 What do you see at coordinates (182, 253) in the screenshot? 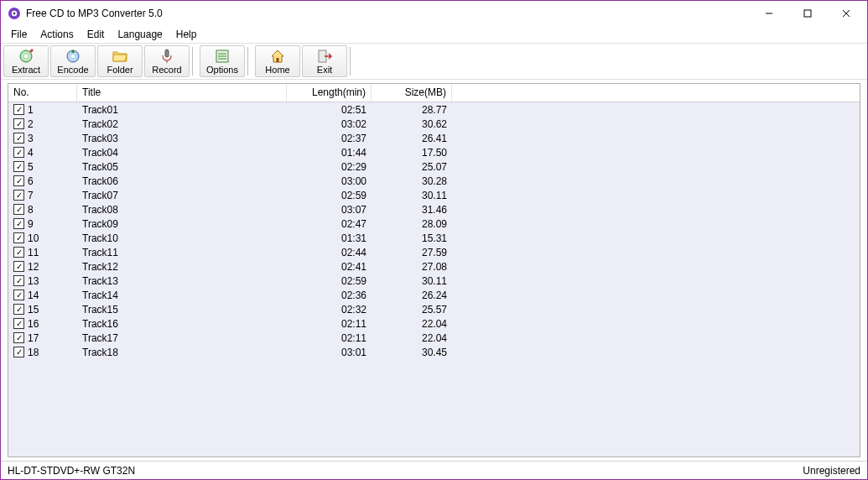
I see `track-title: Track11` at bounding box center [182, 253].